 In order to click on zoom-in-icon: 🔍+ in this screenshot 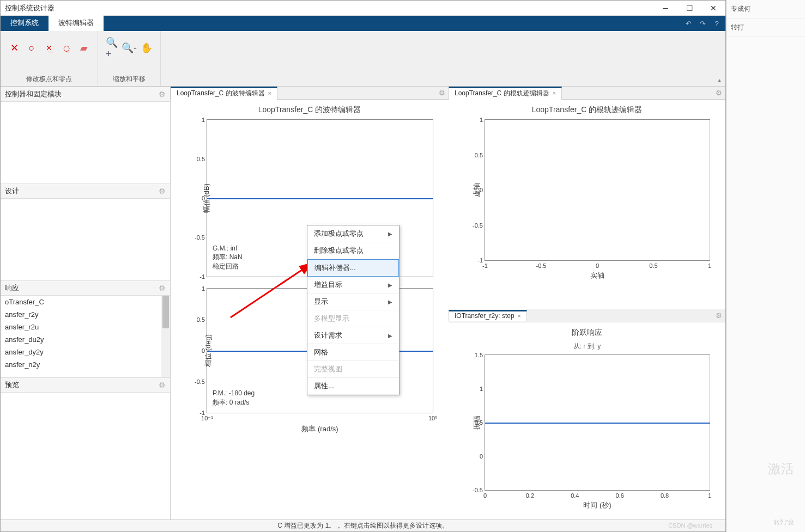, I will do `click(112, 48)`.